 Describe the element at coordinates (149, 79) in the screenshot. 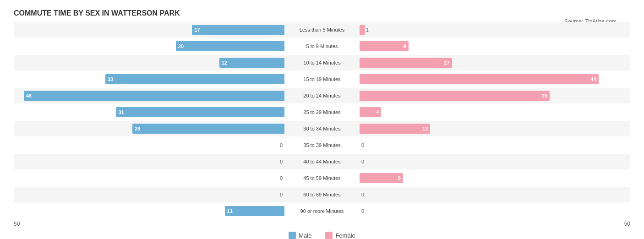

I see `bar-left-container: 33` at that location.